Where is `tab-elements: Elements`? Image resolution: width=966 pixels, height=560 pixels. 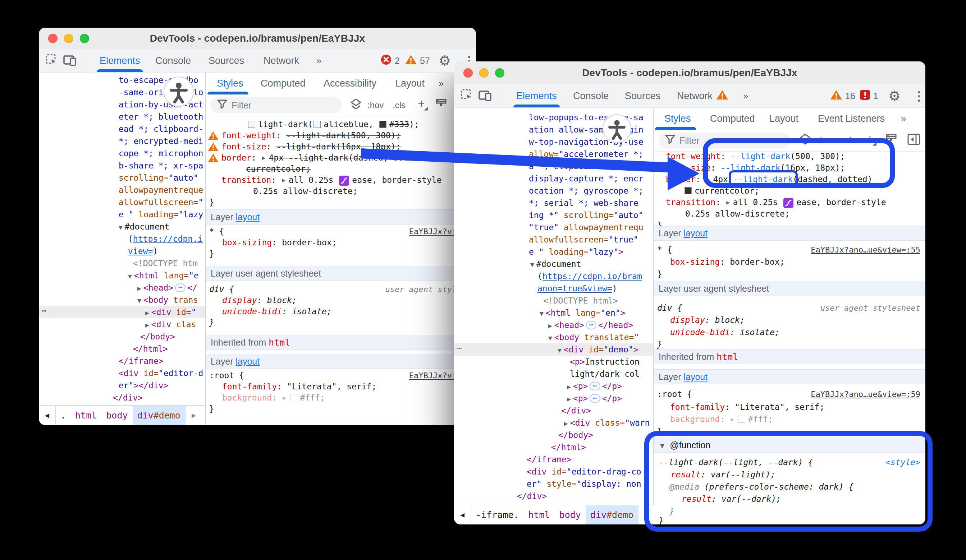
tab-elements: Elements is located at coordinates (120, 61).